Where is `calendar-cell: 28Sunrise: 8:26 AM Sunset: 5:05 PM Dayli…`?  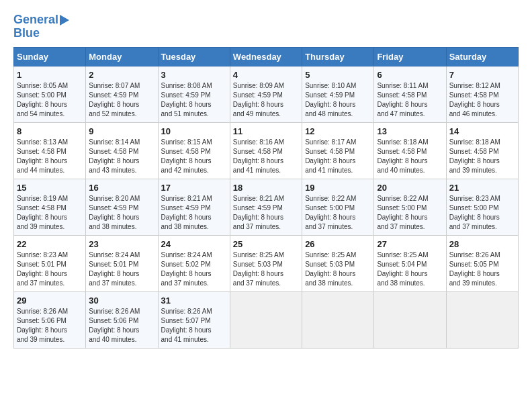 calendar-cell: 28Sunrise: 8:26 AM Sunset: 5:05 PM Dayli… is located at coordinates (482, 263).